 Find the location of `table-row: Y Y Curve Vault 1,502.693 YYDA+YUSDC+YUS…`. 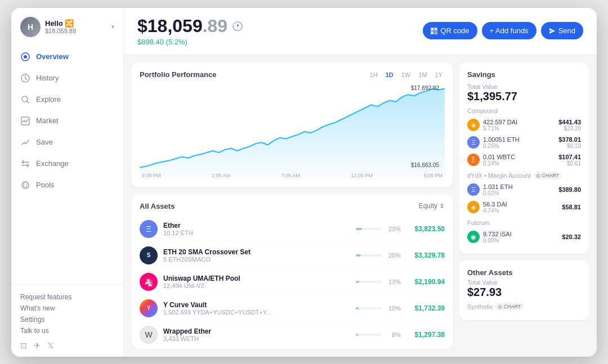

table-row: Y Y Curve Vault 1,502.693 YYDA+YUSDC+YUS… is located at coordinates (292, 308).